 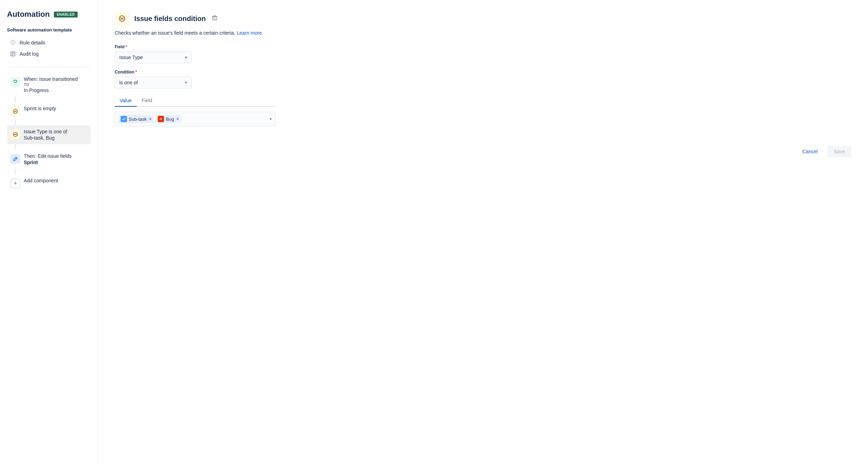 I want to click on info-icon: ⓘ, so click(x=13, y=43).